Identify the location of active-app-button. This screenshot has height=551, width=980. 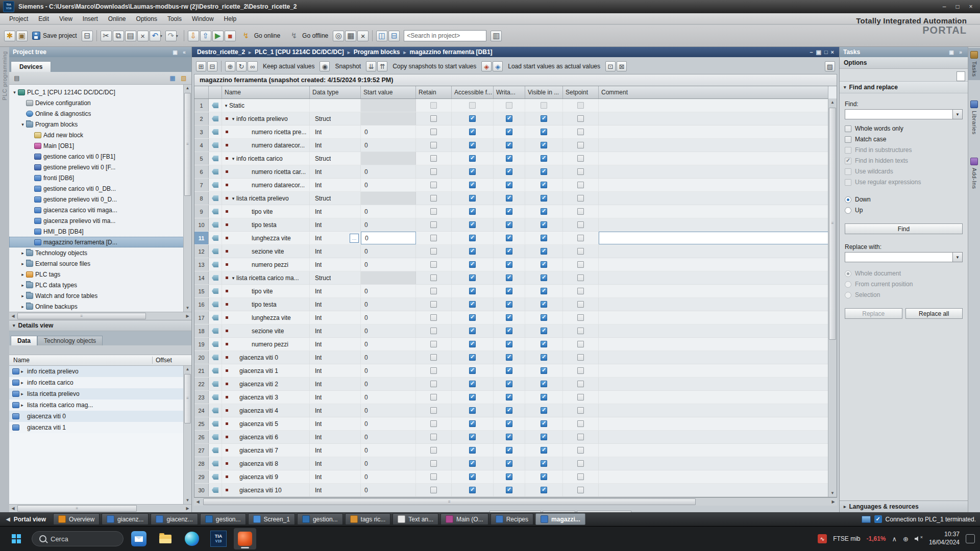
(245, 539).